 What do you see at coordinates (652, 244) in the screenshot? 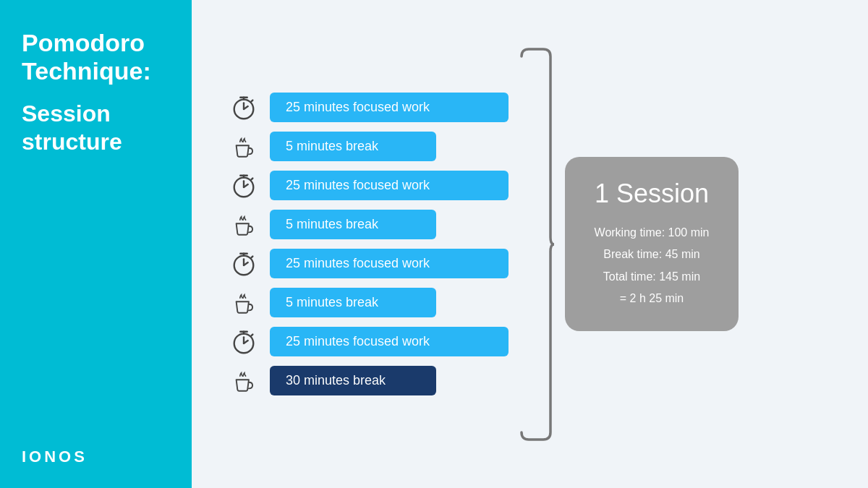
I see `session-box: 1 Session Working time: 100 min Break ti…` at bounding box center [652, 244].